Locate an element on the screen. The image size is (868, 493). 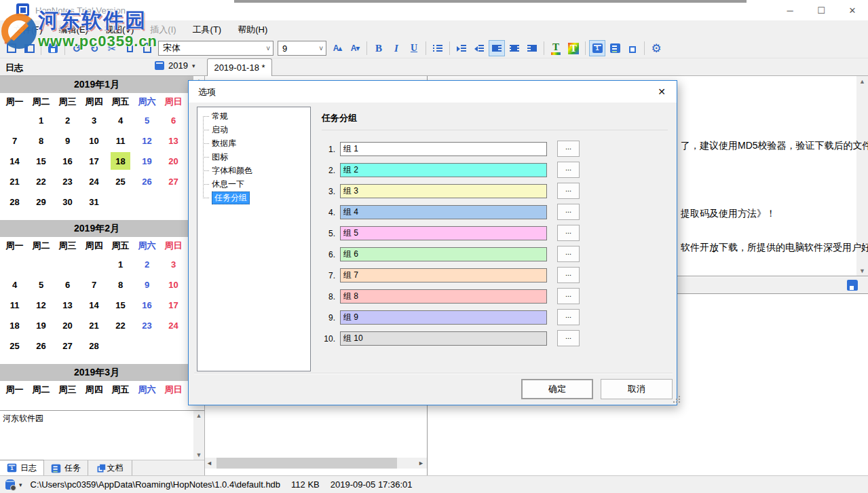
group-color-button-10: ... is located at coordinates (569, 338).